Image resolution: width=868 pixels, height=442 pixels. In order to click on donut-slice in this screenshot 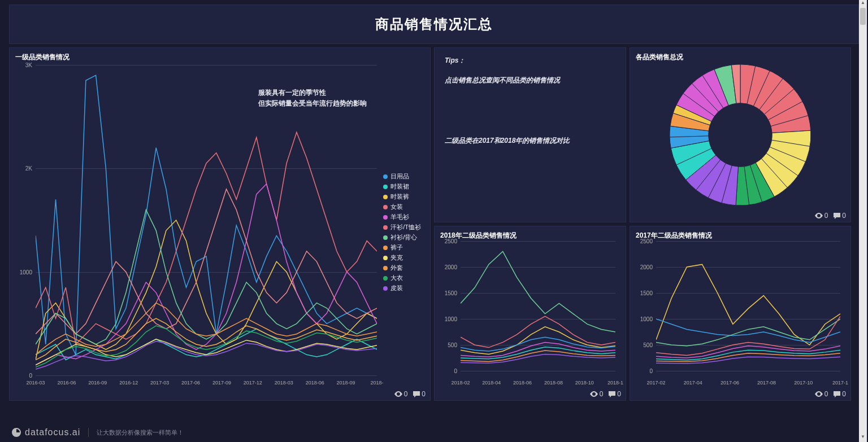, I will do `click(775, 98)`.